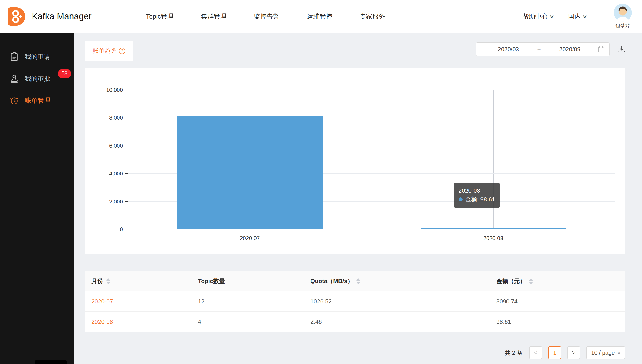  Describe the element at coordinates (355, 281) in the screenshot. I see `table-header-row: 月份 Topic数量 Quota（MB/s） 金额（元）` at that location.